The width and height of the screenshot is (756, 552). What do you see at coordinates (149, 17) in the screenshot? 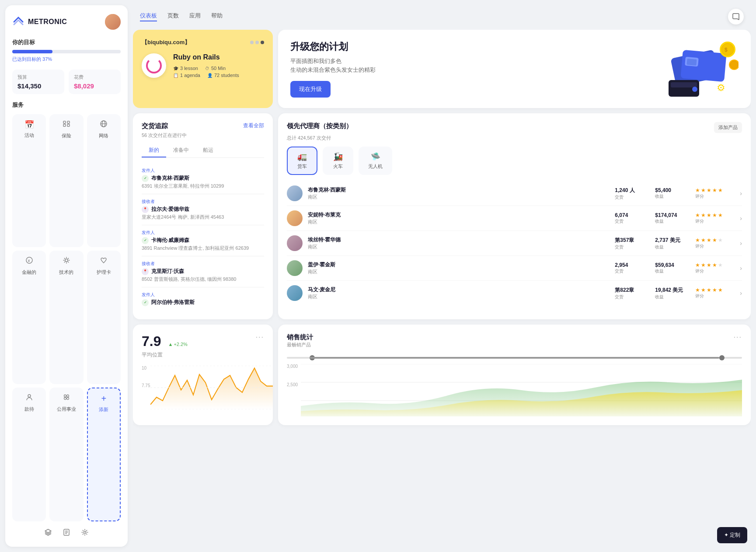
I see `nav-dashboard: 仪表板` at bounding box center [149, 17].